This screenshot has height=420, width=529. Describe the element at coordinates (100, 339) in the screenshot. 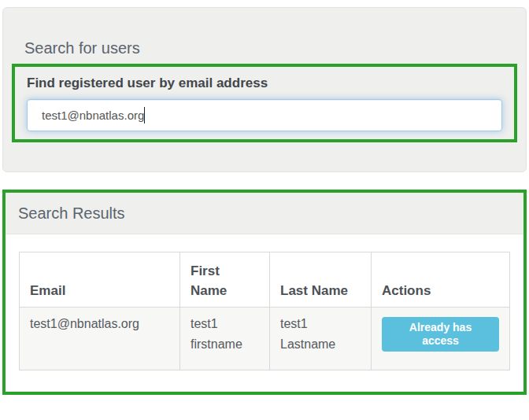

I see `cell-email: test1@nbnatlas.org` at that location.